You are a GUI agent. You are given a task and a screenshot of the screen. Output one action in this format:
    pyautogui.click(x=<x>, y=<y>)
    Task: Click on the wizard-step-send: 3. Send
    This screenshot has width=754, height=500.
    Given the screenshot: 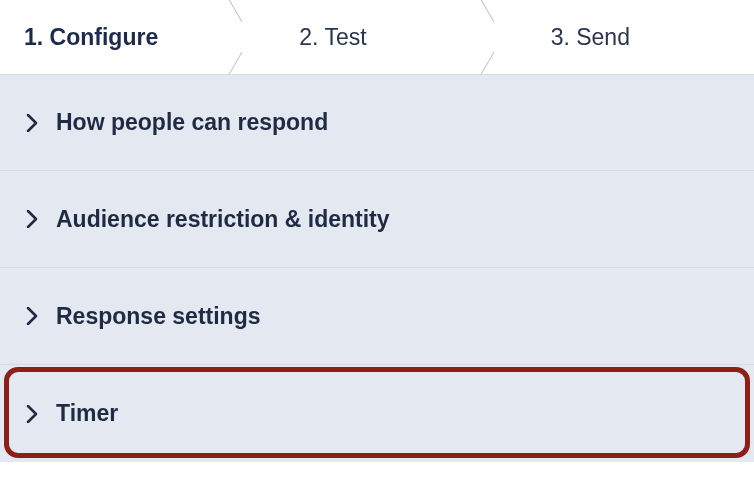 What is the action you would take?
    pyautogui.click(x=628, y=37)
    